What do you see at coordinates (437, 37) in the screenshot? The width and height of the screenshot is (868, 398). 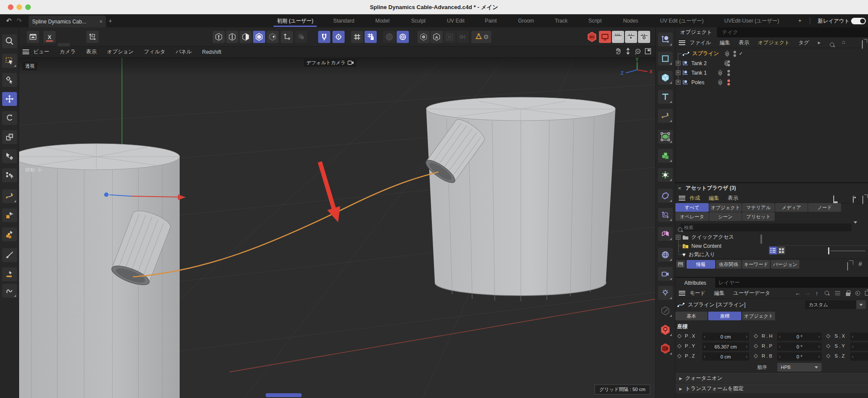 I see `auto-mode-button: A` at bounding box center [437, 37].